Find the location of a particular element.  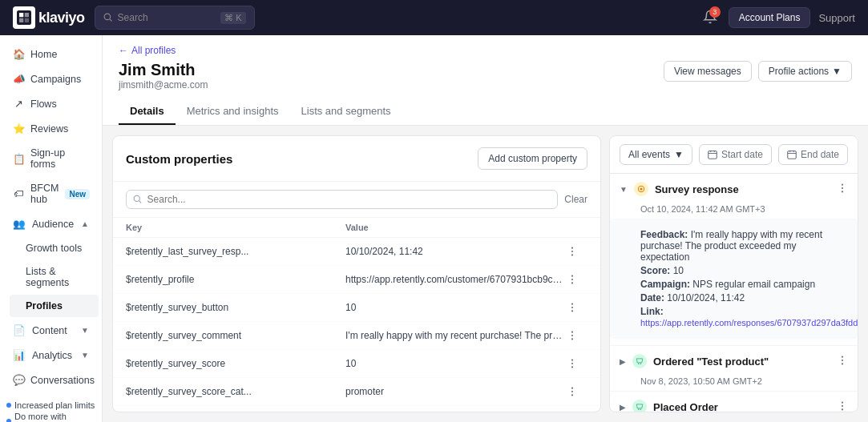

table-row: $retently_survey_score 10 is located at coordinates (357, 364).